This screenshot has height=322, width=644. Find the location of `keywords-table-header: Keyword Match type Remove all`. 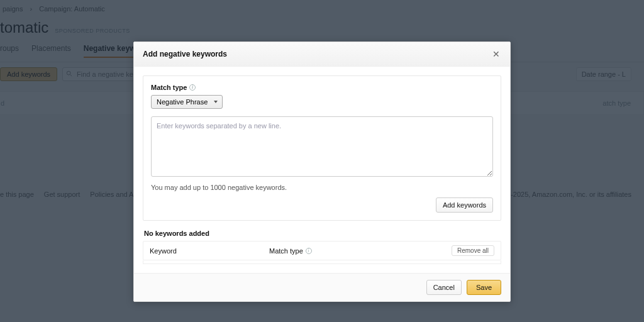

keywords-table-header: Keyword Match type Remove all is located at coordinates (322, 250).